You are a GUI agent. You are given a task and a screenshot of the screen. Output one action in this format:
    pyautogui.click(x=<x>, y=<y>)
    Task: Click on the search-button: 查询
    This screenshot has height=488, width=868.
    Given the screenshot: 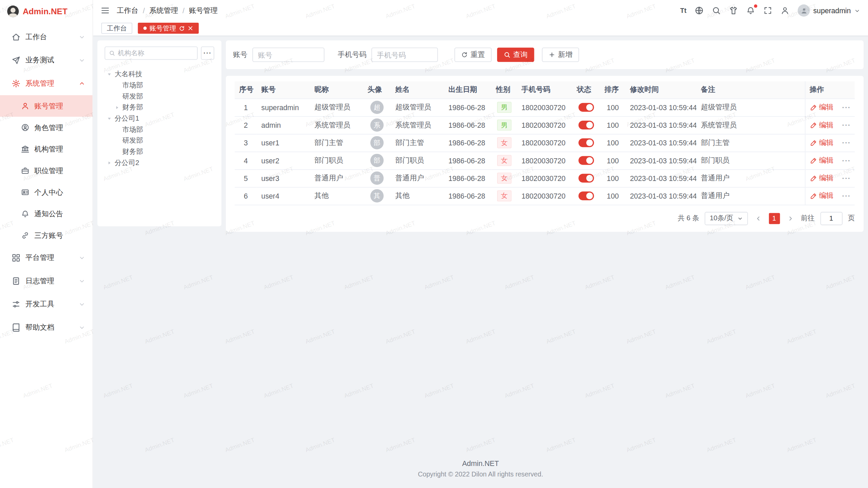 What is the action you would take?
    pyautogui.click(x=515, y=55)
    